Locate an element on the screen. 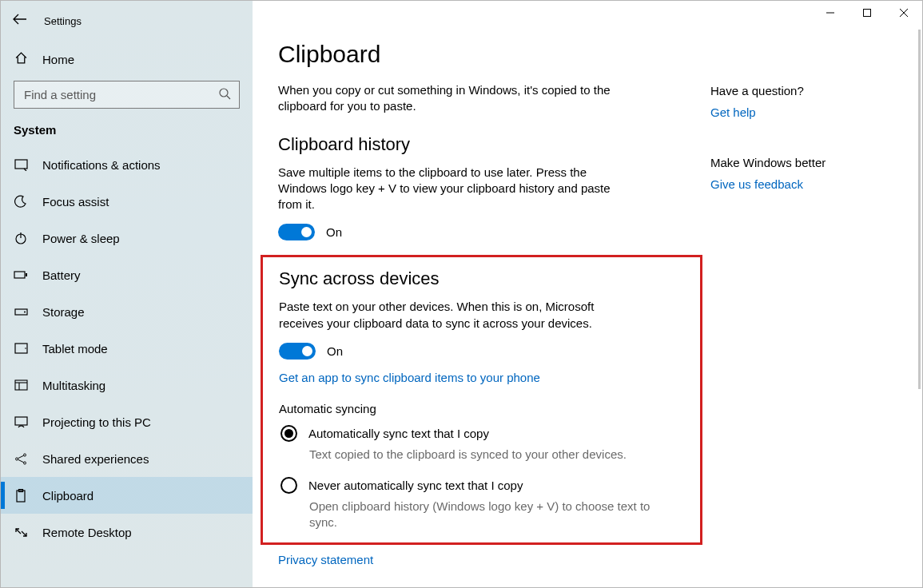 The width and height of the screenshot is (923, 588). moon-icon is located at coordinates (21, 201).